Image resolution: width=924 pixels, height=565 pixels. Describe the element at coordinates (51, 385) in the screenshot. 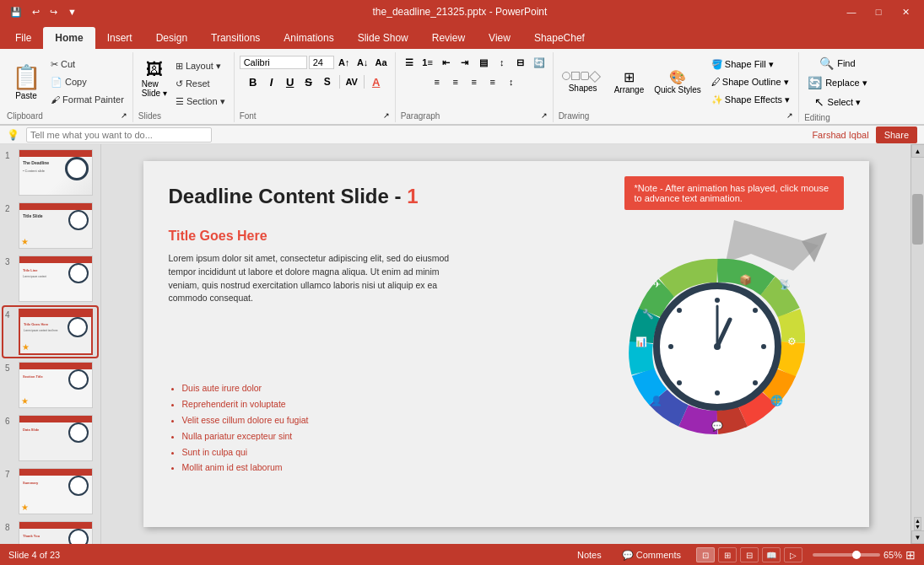

I see `slide-thumbnail-5: 5 Section Title` at that location.